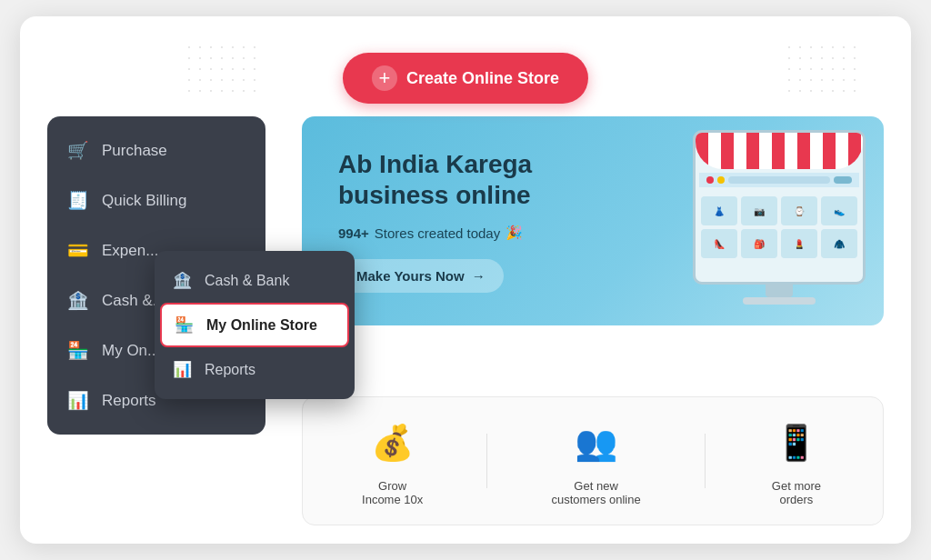  Describe the element at coordinates (255, 280) in the screenshot. I see `dropdown-item-cash-bank: 🏦 Cash & Bank` at that location.